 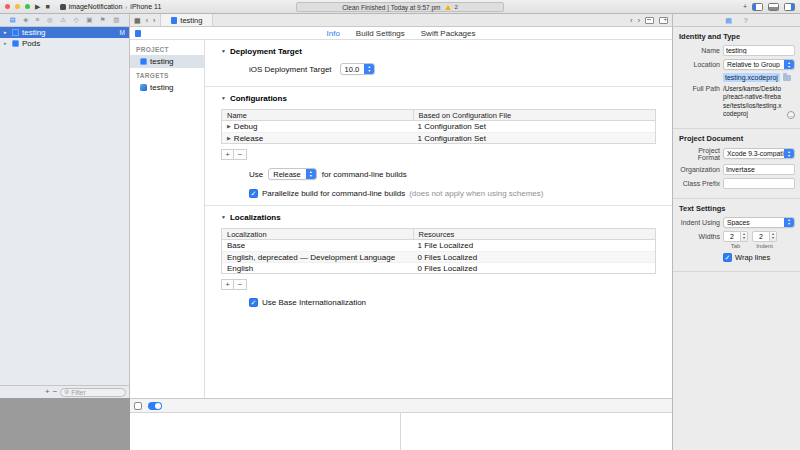 What do you see at coordinates (240, 284) in the screenshot?
I see `remove-localization-button: −` at bounding box center [240, 284].